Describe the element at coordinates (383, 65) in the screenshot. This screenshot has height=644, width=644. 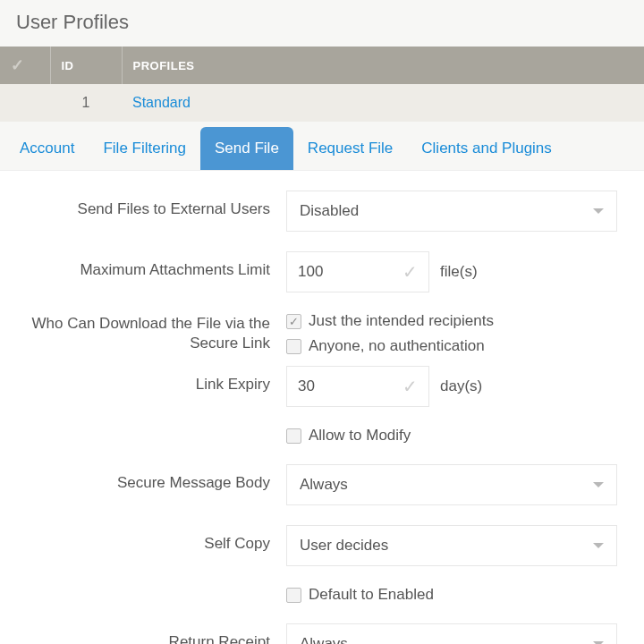
I see `column-header-profiles: PROFILES` at that location.